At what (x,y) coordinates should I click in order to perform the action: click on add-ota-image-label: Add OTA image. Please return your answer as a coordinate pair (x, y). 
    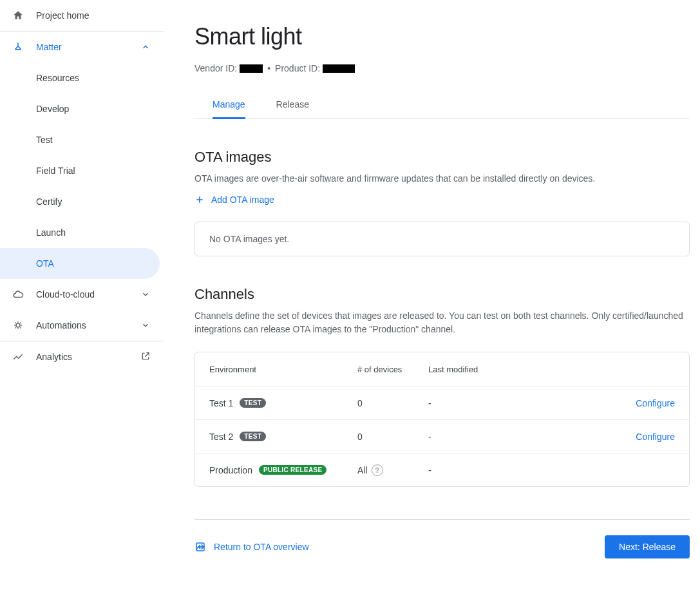
    Looking at the image, I should click on (243, 200).